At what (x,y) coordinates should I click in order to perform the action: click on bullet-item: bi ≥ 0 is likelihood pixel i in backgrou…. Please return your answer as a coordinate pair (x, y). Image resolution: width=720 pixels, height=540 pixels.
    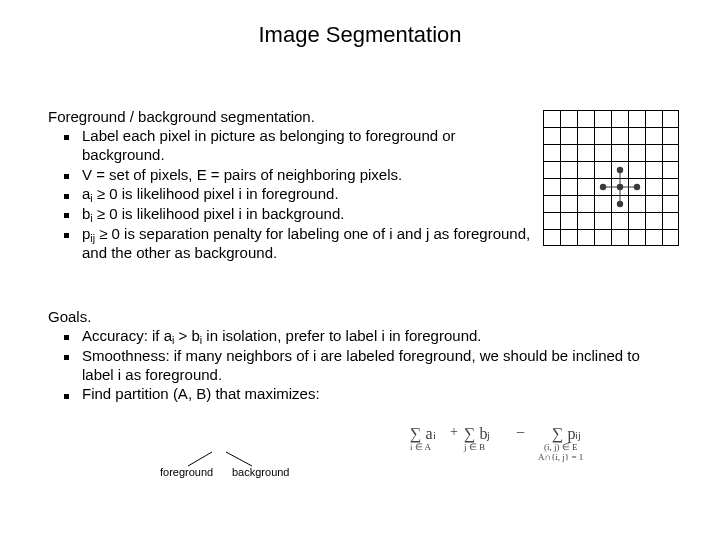
    Looking at the image, I should click on (310, 214).